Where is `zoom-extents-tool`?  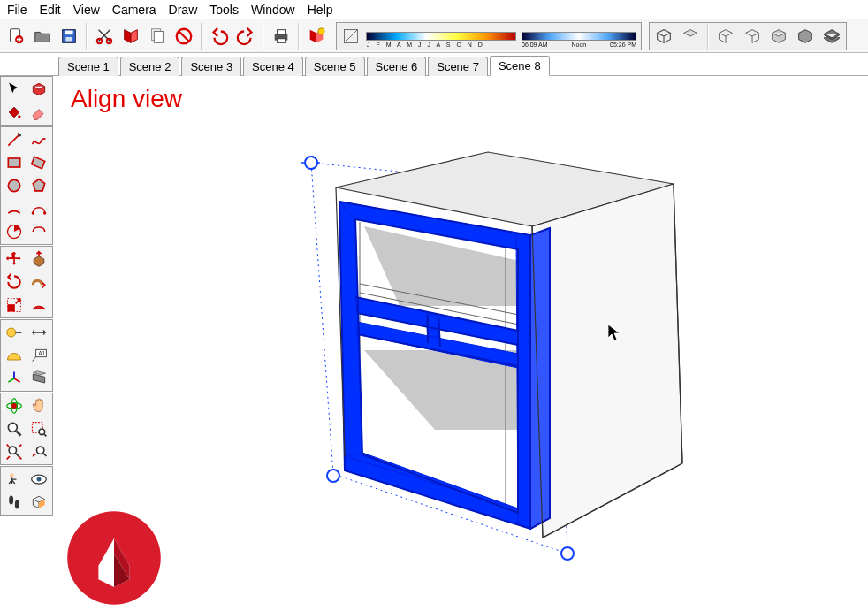
zoom-extents-tool is located at coordinates (14, 452).